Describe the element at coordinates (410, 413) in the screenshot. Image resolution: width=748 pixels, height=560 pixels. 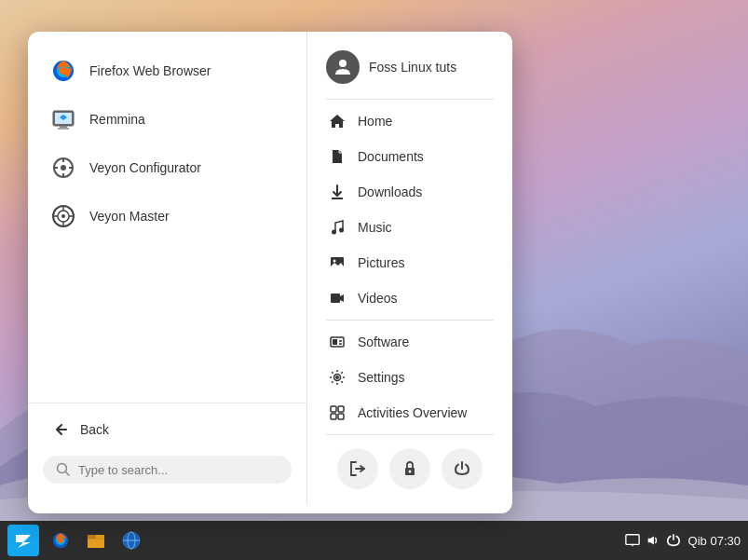
I see `nav-item-activities: Activities Overview` at that location.